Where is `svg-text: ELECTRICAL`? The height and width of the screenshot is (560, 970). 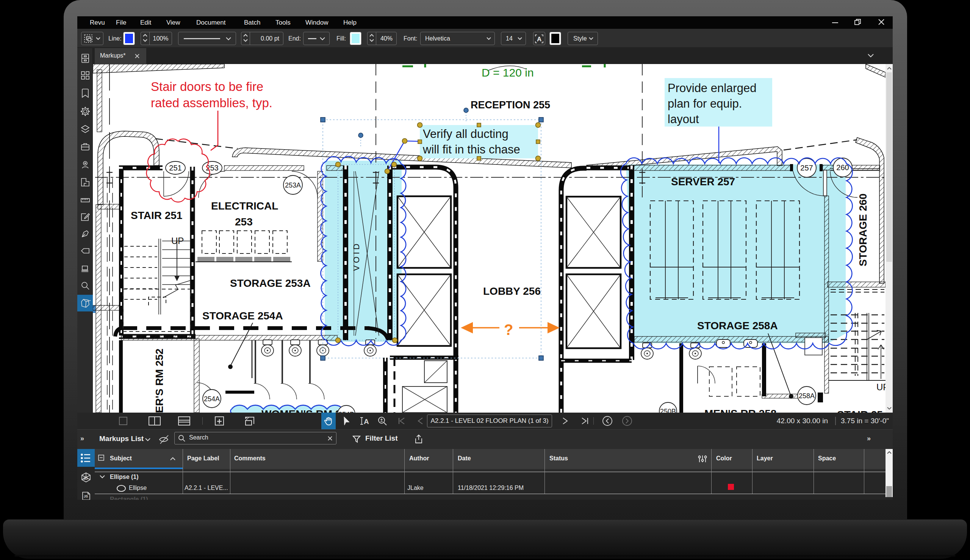 svg-text: ELECTRICAL is located at coordinates (245, 206).